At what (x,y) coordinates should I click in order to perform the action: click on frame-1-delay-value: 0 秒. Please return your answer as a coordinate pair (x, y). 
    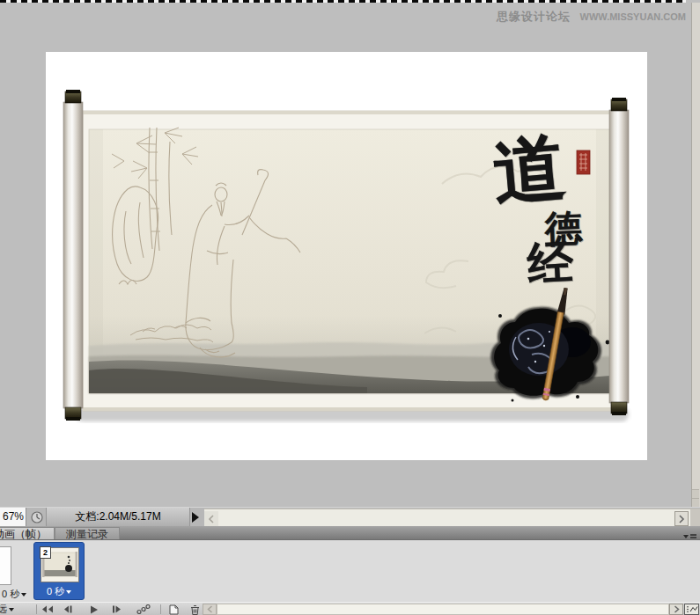
    Looking at the image, I should click on (11, 594).